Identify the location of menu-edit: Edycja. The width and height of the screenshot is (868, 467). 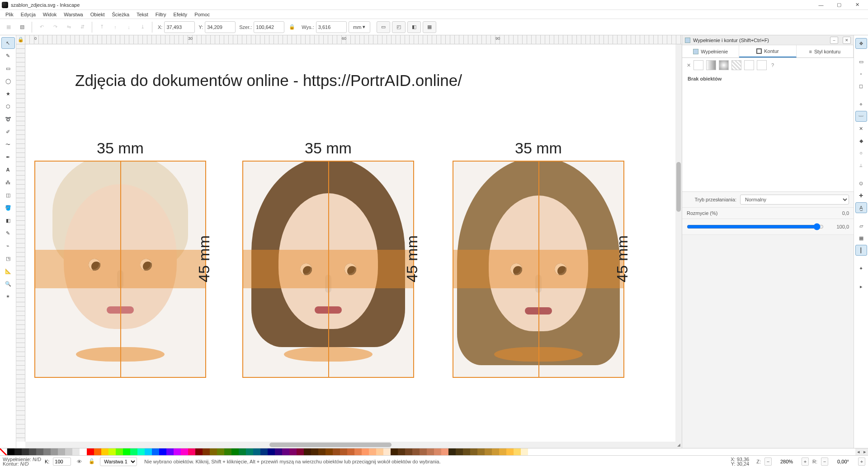
(28, 14).